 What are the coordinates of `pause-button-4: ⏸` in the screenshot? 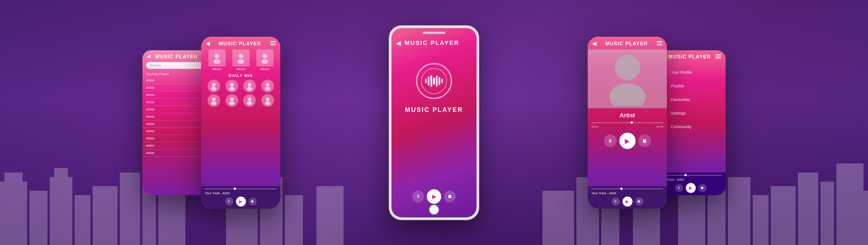 It's located at (610, 141).